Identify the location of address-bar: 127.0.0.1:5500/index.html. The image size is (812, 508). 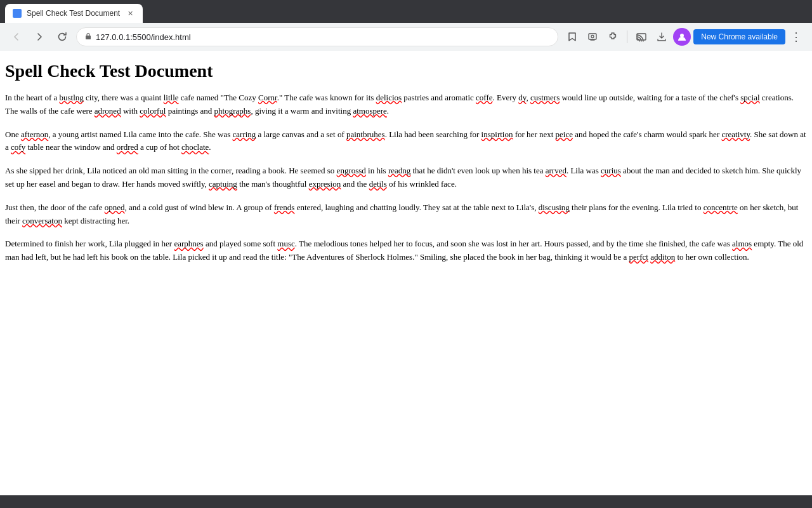
(317, 37).